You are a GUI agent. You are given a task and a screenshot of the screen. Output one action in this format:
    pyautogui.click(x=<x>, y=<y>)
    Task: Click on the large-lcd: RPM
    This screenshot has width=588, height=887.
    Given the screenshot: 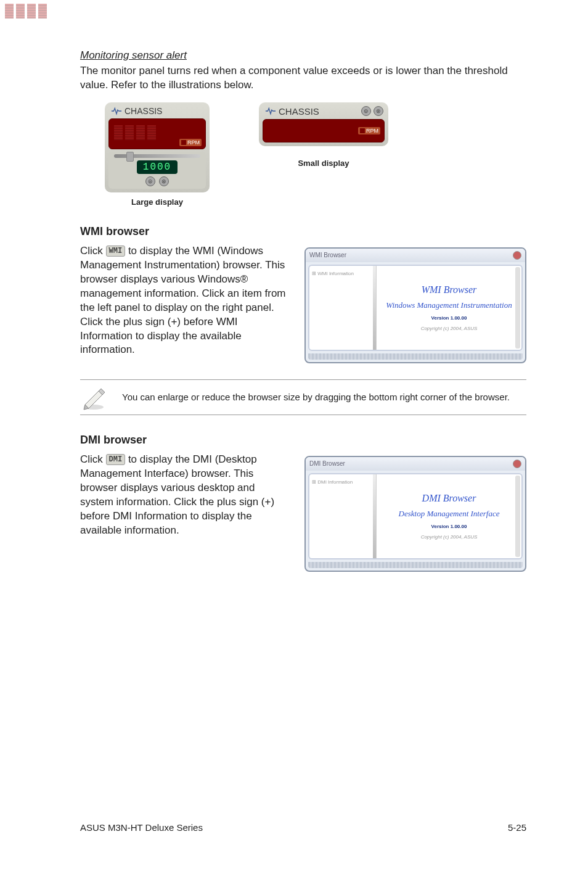 What is the action you would take?
    pyautogui.click(x=157, y=134)
    